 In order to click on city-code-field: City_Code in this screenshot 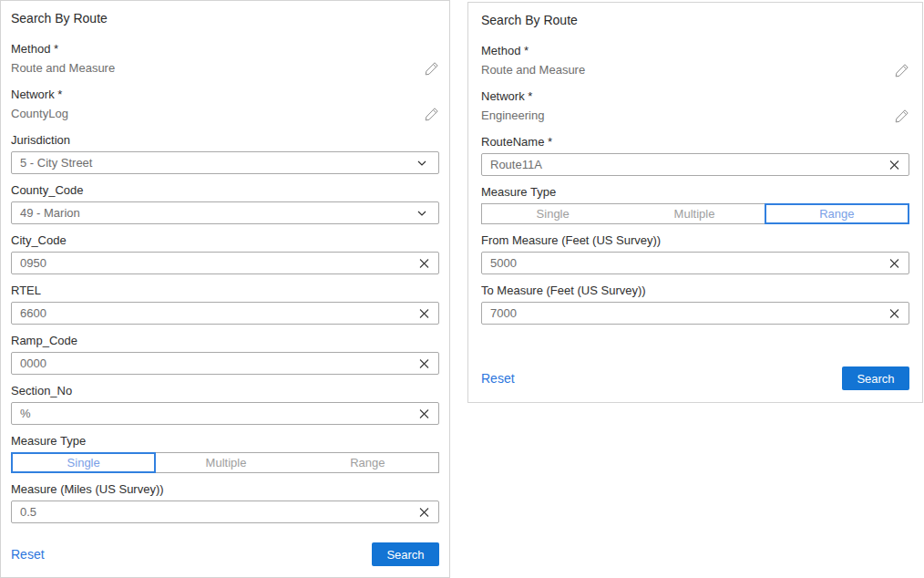, I will do `click(225, 253)`.